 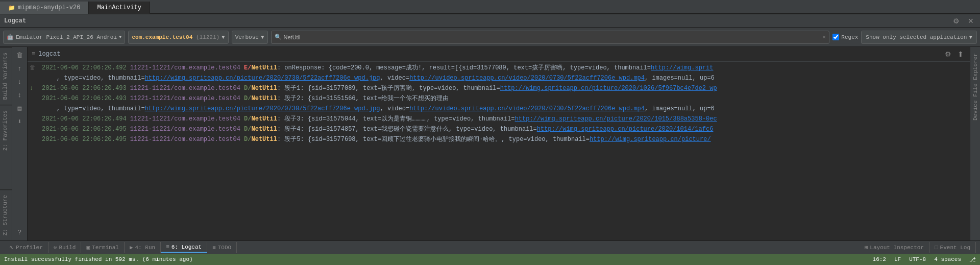 What do you see at coordinates (971, 21) in the screenshot?
I see `close-button: ✕` at bounding box center [971, 21].